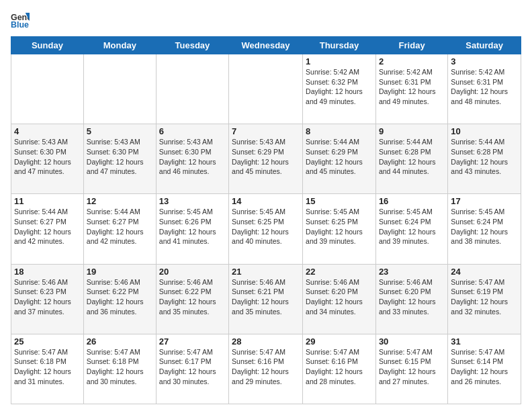 The width and height of the screenshot is (532, 411). Describe the element at coordinates (266, 299) in the screenshot. I see `calendar-cell: 21Sunrise: 5:46 AM Sunset: 6:21 PM Dayli…` at that location.